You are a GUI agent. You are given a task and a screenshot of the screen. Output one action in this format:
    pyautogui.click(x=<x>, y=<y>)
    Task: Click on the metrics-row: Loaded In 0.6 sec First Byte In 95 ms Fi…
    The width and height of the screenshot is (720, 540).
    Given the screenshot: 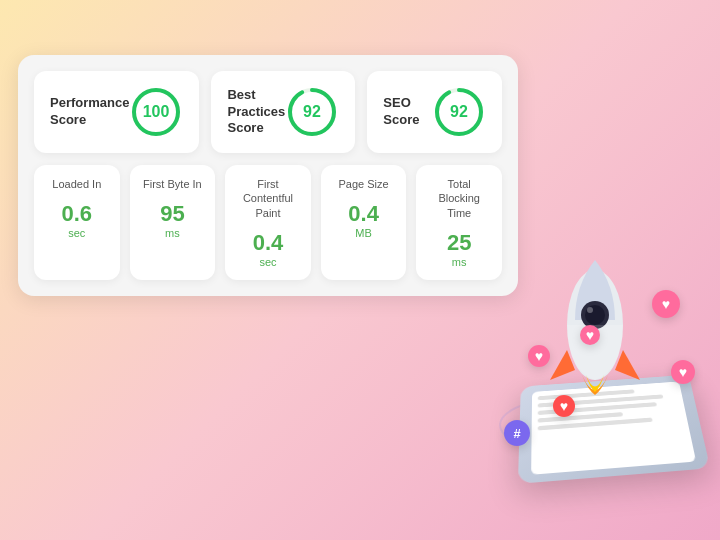 What is the action you would take?
    pyautogui.click(x=268, y=222)
    